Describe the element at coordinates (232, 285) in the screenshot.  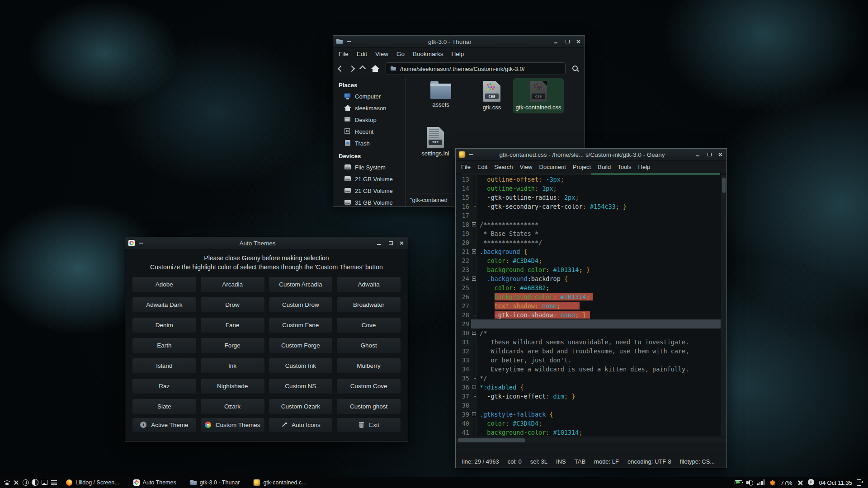
I see `theme-button: Arcadia` at that location.